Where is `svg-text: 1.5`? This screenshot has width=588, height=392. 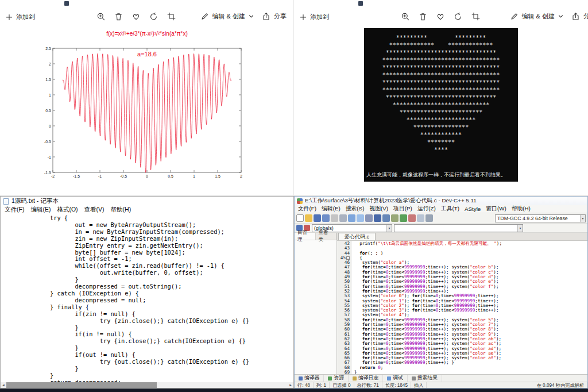
svg-text: 1.5 is located at coordinates (218, 176).